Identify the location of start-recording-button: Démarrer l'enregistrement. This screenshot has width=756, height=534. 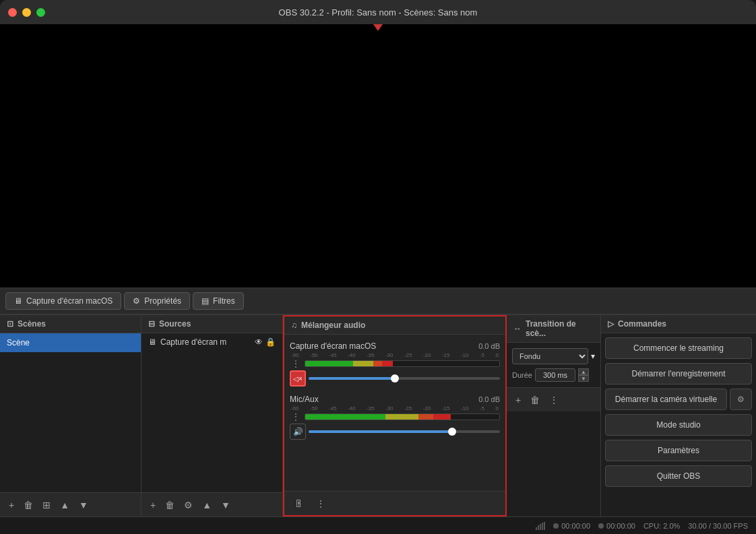
(679, 374).